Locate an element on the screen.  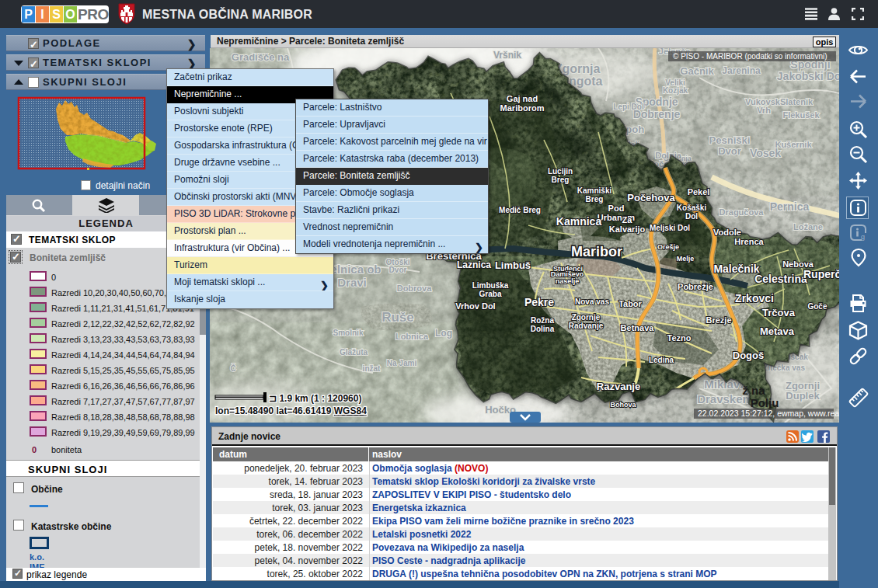
svg-text: Ložane is located at coordinates (808, 227).